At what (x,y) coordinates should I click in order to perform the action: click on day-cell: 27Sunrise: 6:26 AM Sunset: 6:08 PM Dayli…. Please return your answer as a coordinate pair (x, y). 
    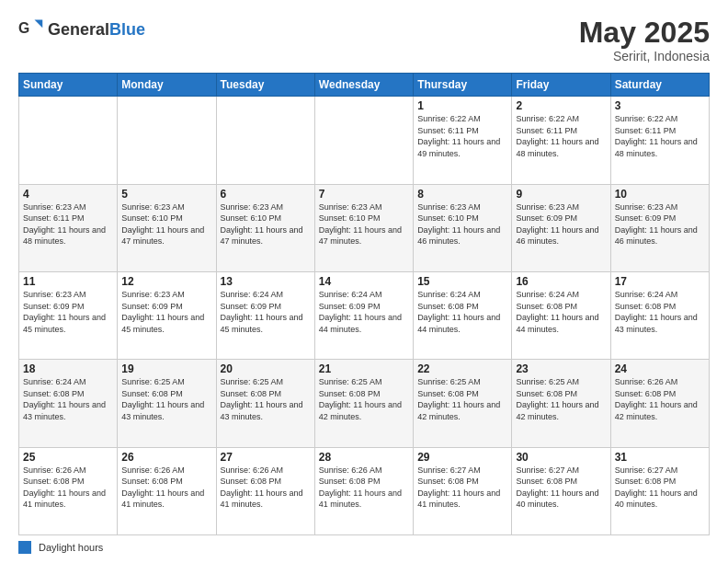
    Looking at the image, I should click on (265, 491).